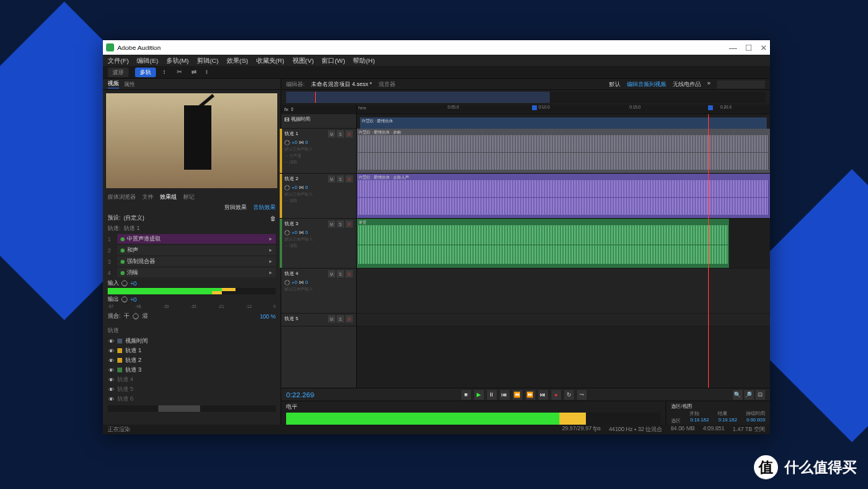 The height and width of the screenshot is (489, 868). Describe the element at coordinates (738, 395) in the screenshot. I see `zoom-in-icon: 🔍` at that location.